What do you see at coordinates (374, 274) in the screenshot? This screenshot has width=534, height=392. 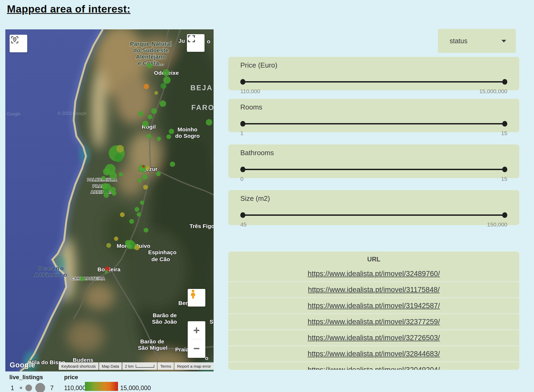 I see `listing-link: https://www.idealista.pt/imovel/32489760…` at bounding box center [374, 274].